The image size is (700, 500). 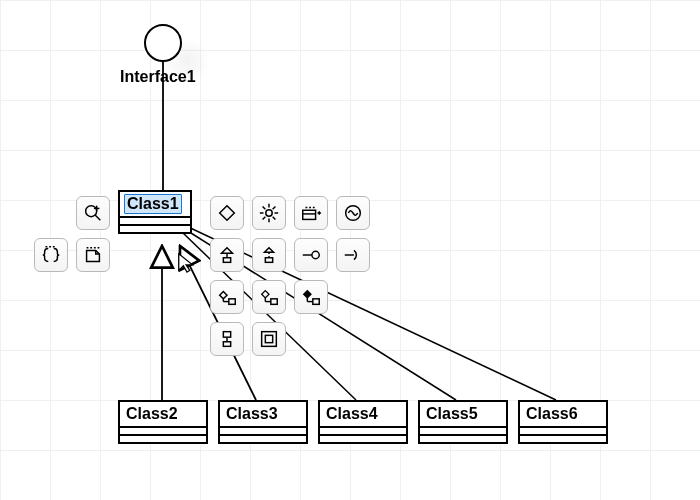 What do you see at coordinates (311, 255) in the screenshot?
I see `interface-usage-button` at bounding box center [311, 255].